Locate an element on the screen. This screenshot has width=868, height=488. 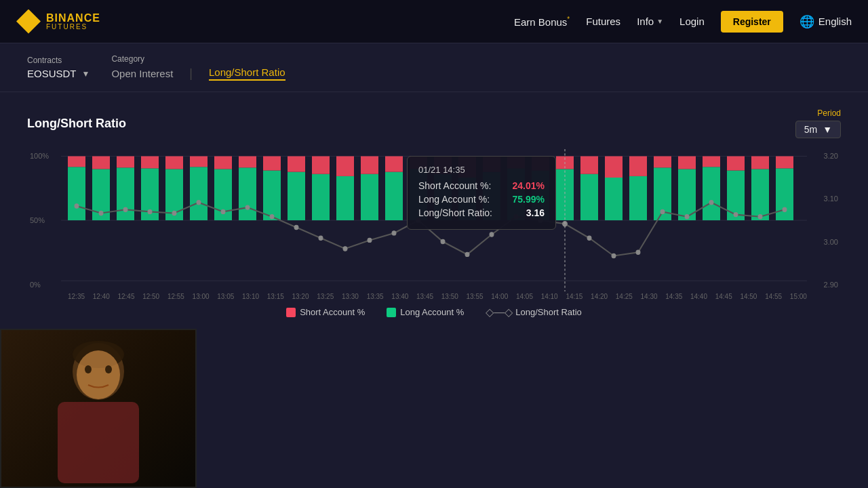
logo-area: BINANCE FUTURES is located at coordinates (58, 22).